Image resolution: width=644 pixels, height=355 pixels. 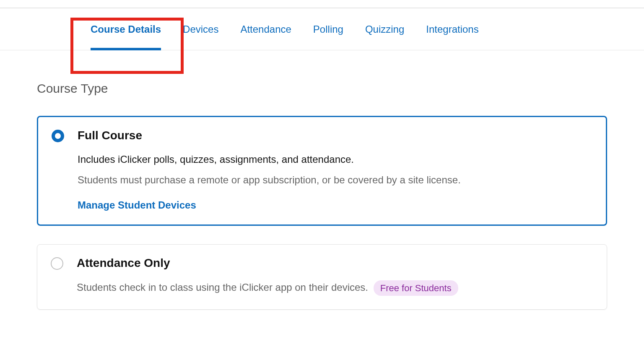 What do you see at coordinates (328, 29) in the screenshot?
I see `tab-polling: Polling` at bounding box center [328, 29].